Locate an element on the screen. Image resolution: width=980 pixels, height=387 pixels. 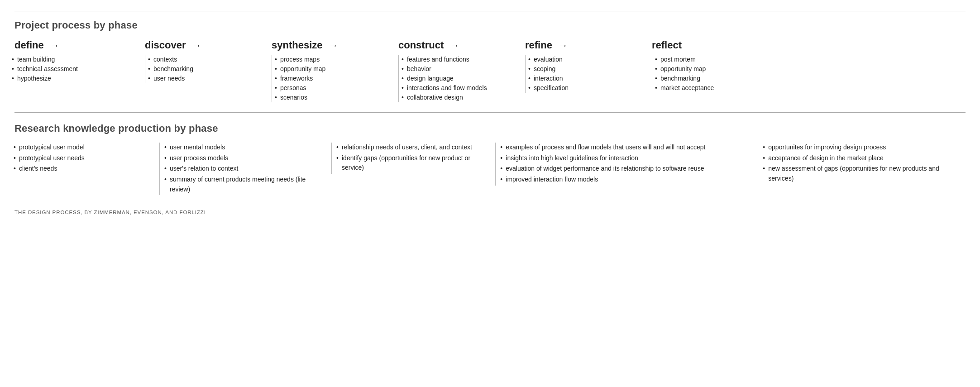
list-item: user needs is located at coordinates (209, 79).